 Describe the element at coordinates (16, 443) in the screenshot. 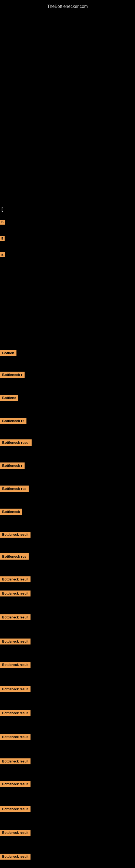

I see `bottleneck-badge-5: Bottleneck resul` at that location.